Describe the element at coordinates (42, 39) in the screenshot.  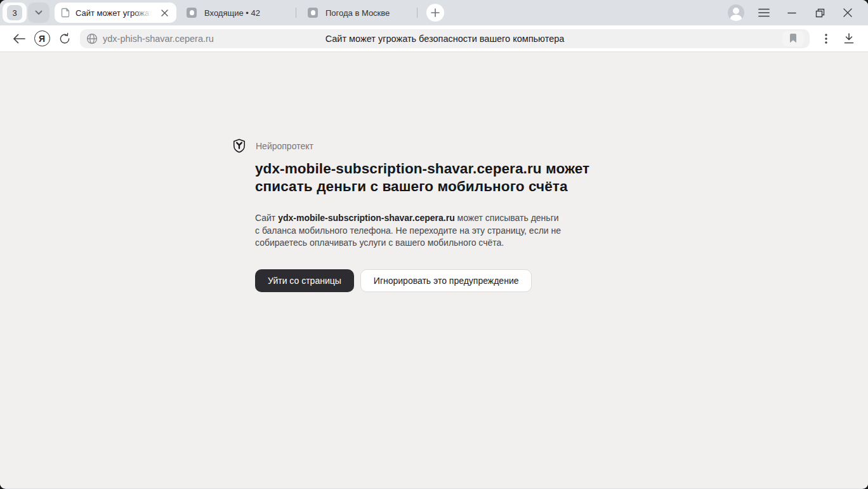
I see `yandex-home-button: Я` at that location.